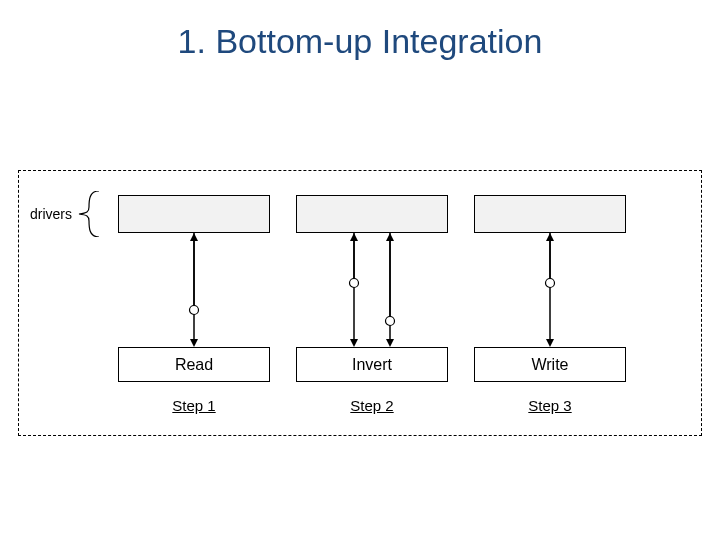 The width and height of the screenshot is (720, 540). What do you see at coordinates (51, 214) in the screenshot?
I see `drivers-label: drivers` at bounding box center [51, 214].